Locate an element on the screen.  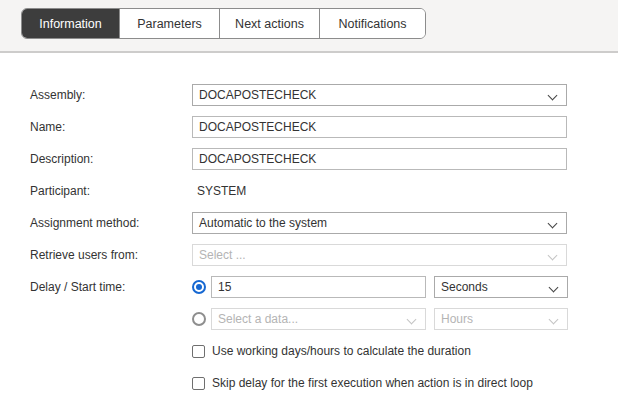
tab-information: Information is located at coordinates (70, 24).